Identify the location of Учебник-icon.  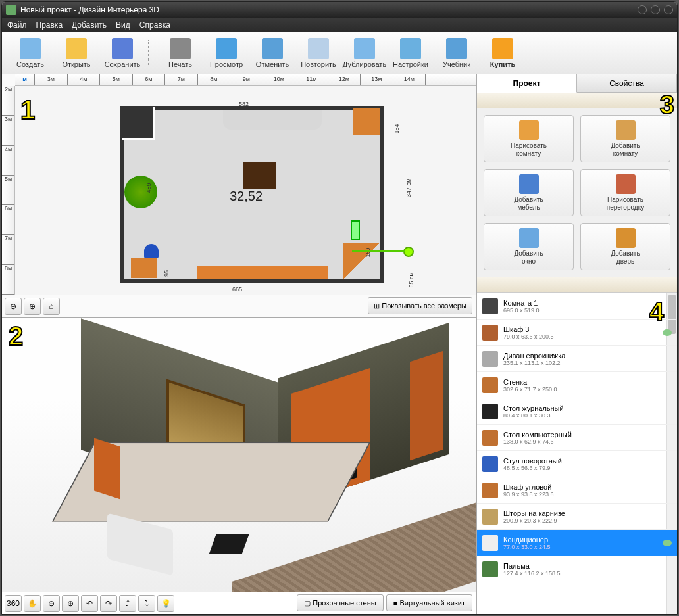
(457, 49).